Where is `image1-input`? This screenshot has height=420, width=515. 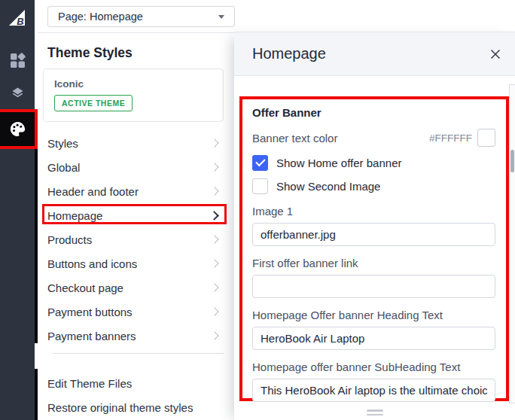 image1-input is located at coordinates (373, 235).